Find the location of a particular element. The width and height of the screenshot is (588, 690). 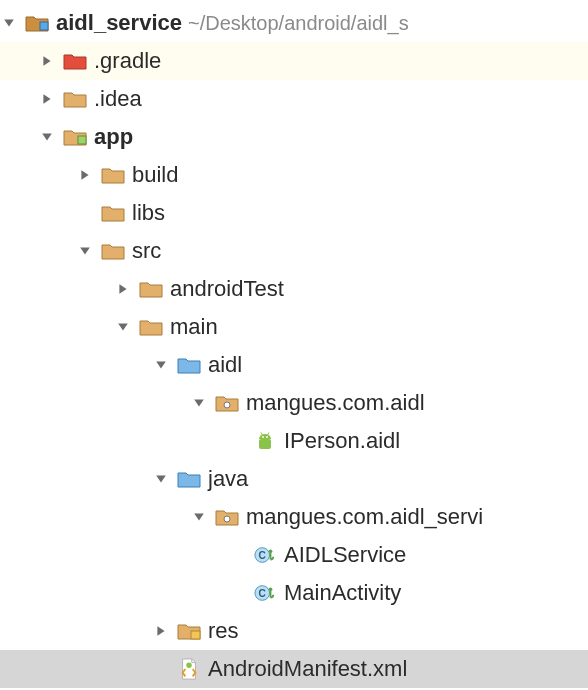

root-name: aidl_service is located at coordinates (119, 23).